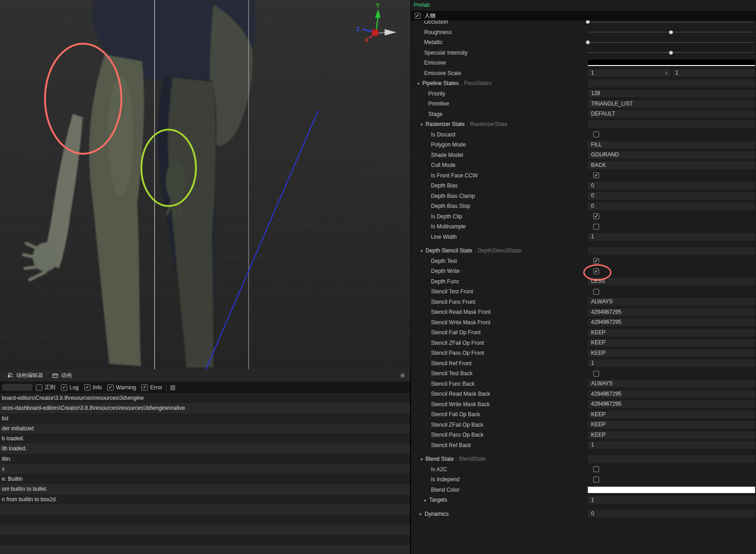 The width and height of the screenshot is (756, 554). I want to click on filter-warning: ✓Warning, so click(122, 388).